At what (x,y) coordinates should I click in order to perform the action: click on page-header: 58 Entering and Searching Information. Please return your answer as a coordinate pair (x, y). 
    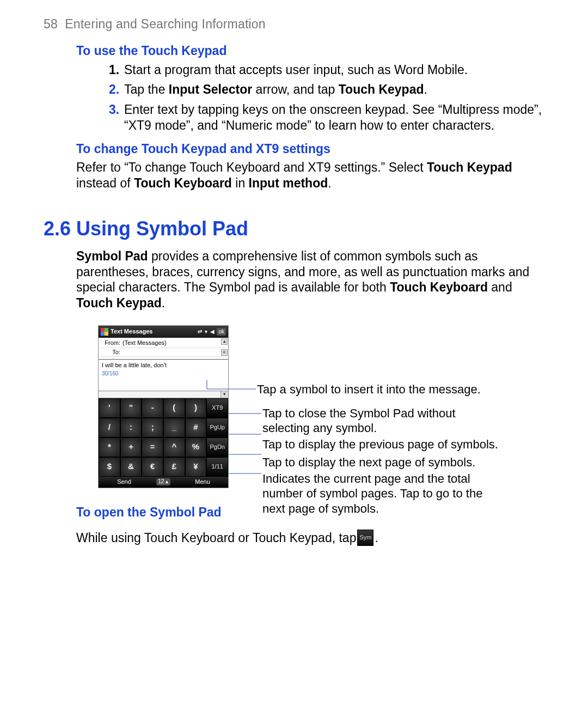
    Looking at the image, I should click on (294, 24).